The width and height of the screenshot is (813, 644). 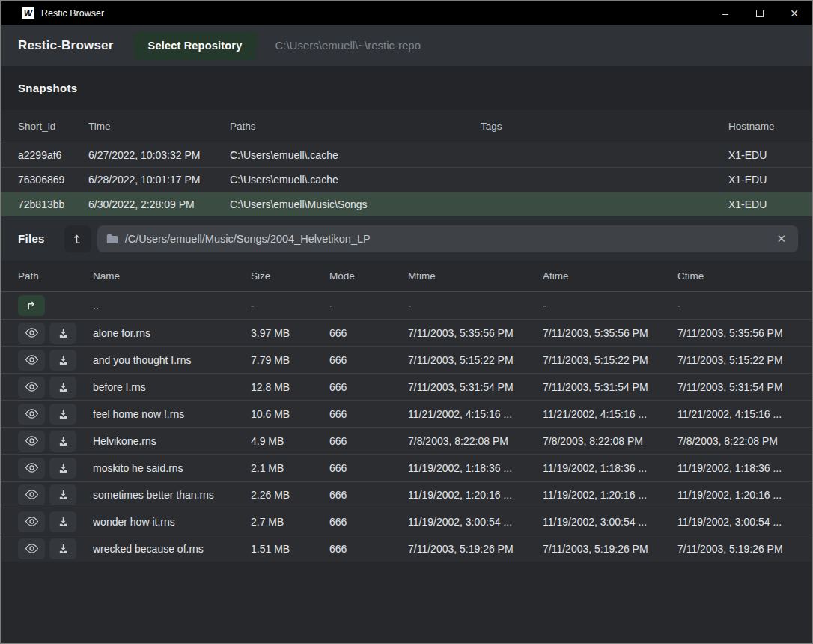 I want to click on file-ctime: 7/11/2003, 5:31:54 PM, so click(x=737, y=387).